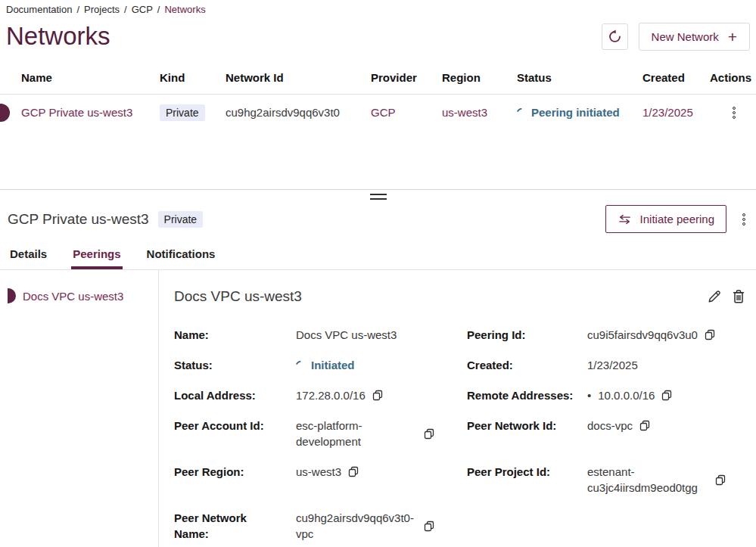  Describe the element at coordinates (378, 97) in the screenshot. I see `networks-table: Name Kind Network Id Provider Region Sta…` at that location.